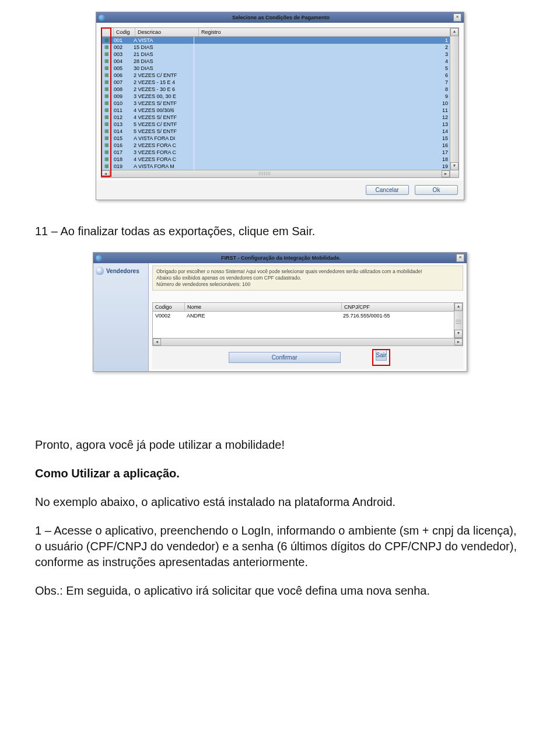 The image size is (560, 747). I want to click on cell-descricao: 3 VEZES 00, 30 E, so click(163, 96).